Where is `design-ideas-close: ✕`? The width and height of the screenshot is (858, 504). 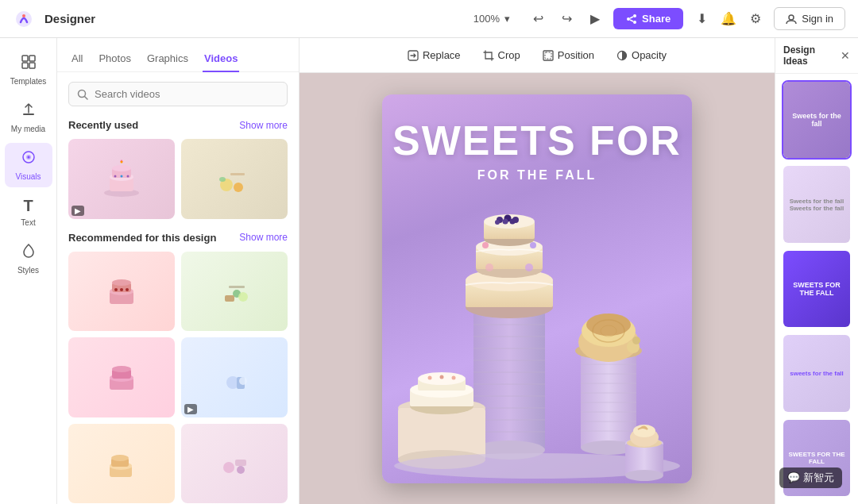
design-ideas-close: ✕ is located at coordinates (845, 56).